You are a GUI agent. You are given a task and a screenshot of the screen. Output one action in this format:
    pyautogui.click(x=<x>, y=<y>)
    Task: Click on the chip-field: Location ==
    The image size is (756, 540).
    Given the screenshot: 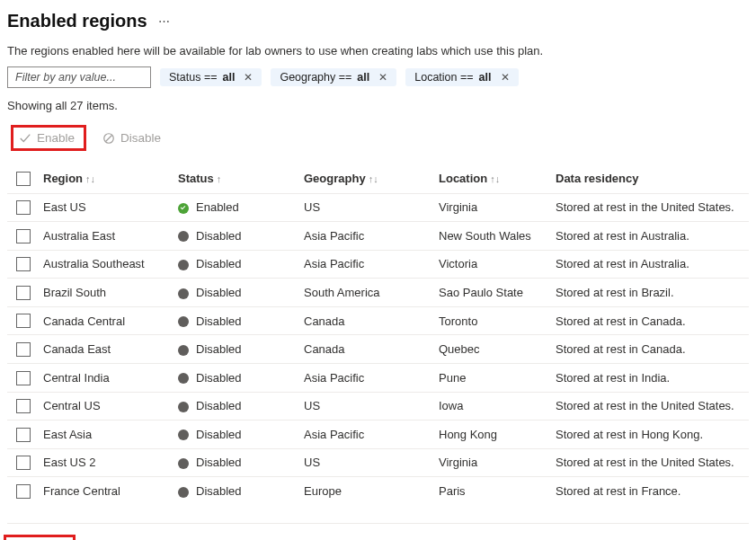 What is the action you would take?
    pyautogui.click(x=444, y=77)
    